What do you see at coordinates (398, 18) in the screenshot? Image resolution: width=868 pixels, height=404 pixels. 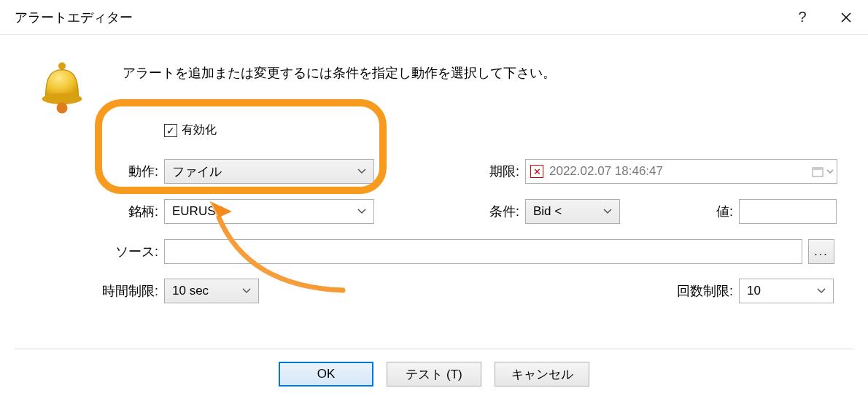 I see `window-title: アラートエディター` at bounding box center [398, 18].